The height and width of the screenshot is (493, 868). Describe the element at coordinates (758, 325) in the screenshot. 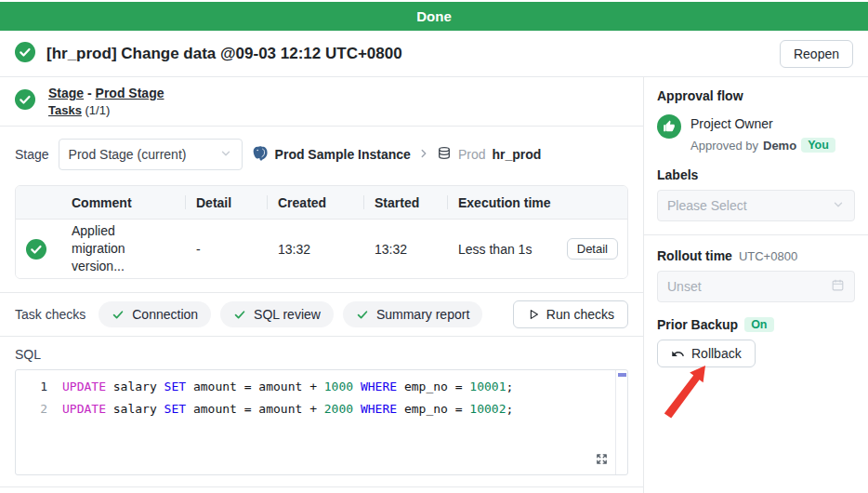

I see `backup-on-badge: On` at that location.